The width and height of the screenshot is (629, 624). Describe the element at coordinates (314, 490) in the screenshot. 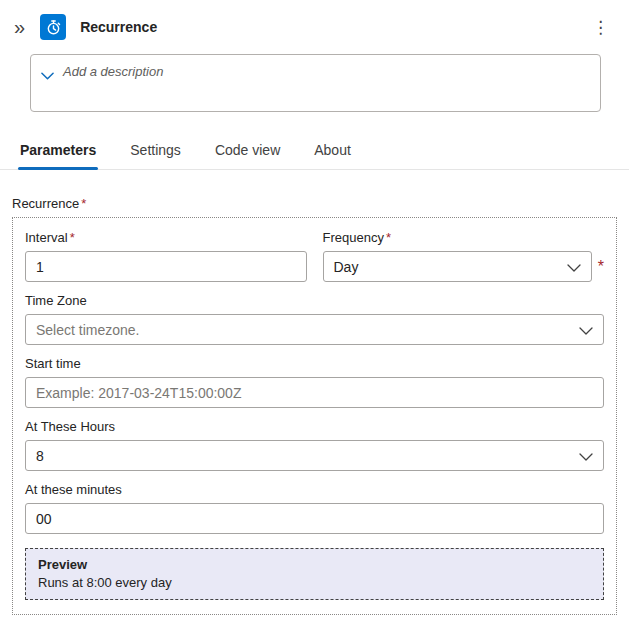

I see `at-minutes-label: At these minutes` at that location.